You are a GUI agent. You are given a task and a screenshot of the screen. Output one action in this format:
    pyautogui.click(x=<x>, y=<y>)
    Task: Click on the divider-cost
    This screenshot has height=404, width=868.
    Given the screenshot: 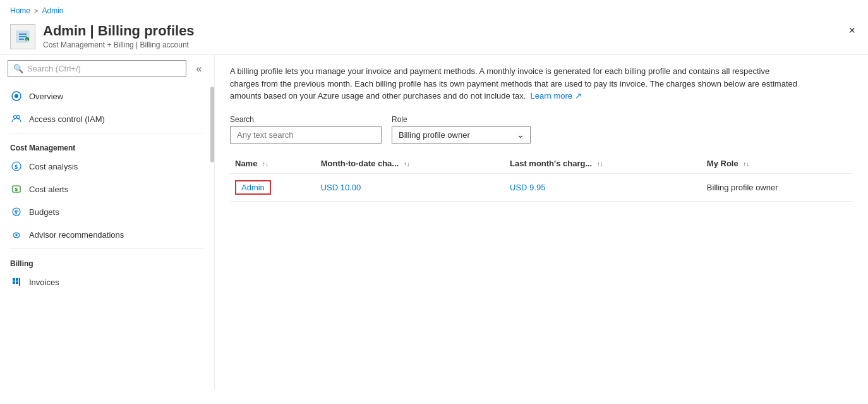 What is the action you would take?
    pyautogui.click(x=107, y=133)
    